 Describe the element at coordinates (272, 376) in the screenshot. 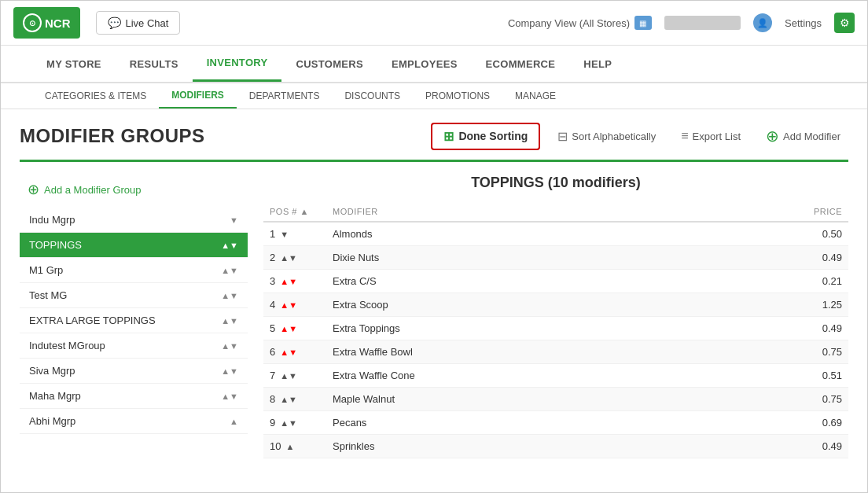

I see `pos-number: 7` at that location.